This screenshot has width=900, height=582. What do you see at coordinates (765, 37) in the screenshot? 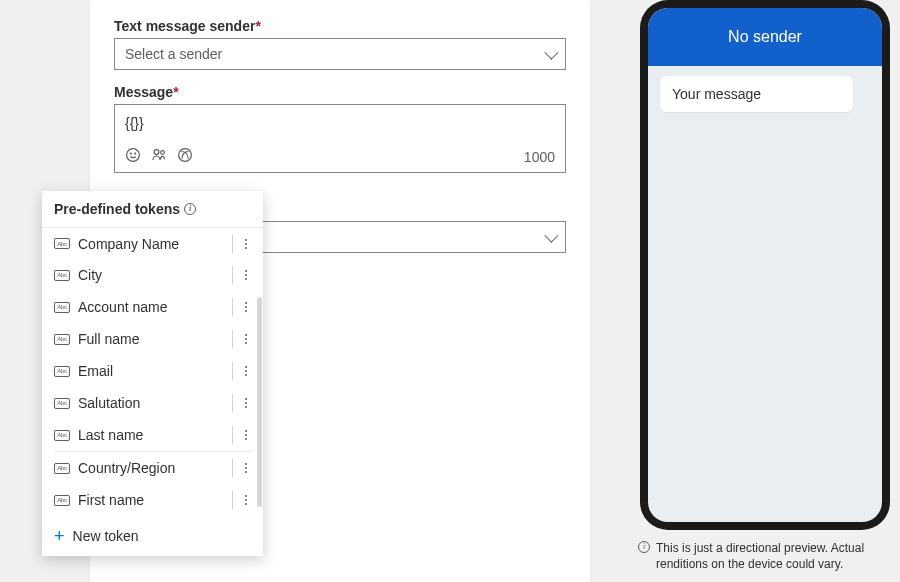
I see `phone-preview-header: No sender` at bounding box center [765, 37].